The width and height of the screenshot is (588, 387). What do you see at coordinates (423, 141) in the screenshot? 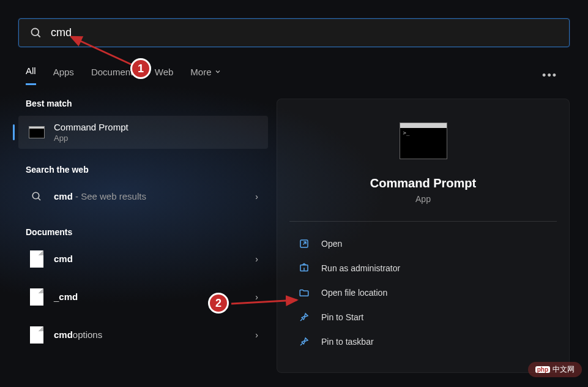
I see `preview-icon` at bounding box center [423, 141].